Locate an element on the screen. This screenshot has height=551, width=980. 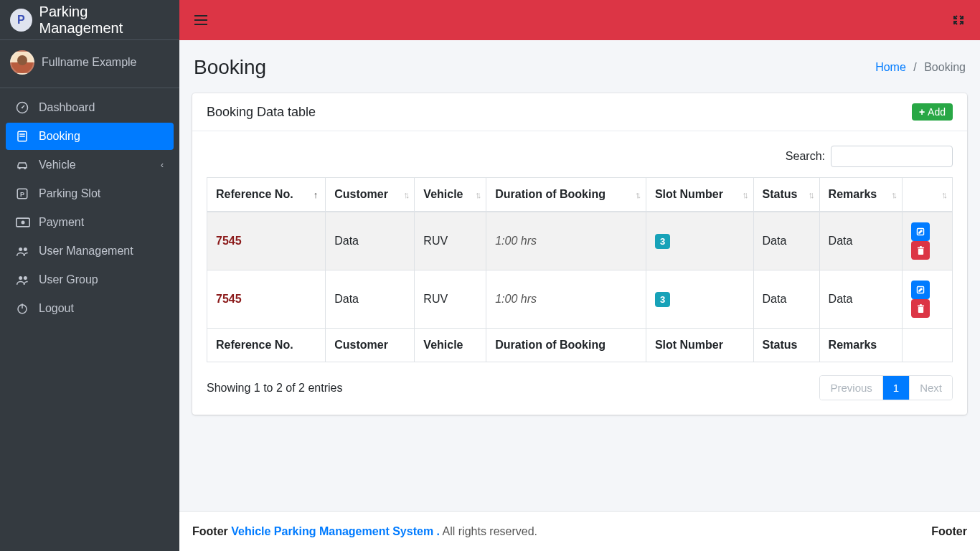
col-duration: Duration of Booking↑↓ is located at coordinates (567, 195).